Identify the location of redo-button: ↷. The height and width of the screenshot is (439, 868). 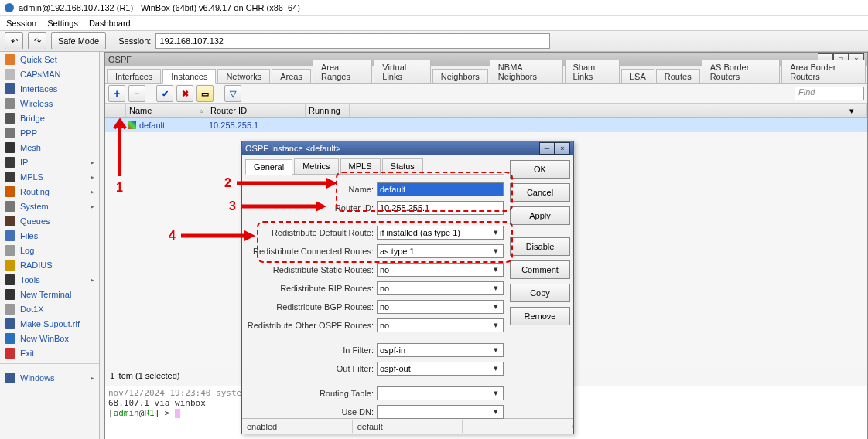
(37, 41).